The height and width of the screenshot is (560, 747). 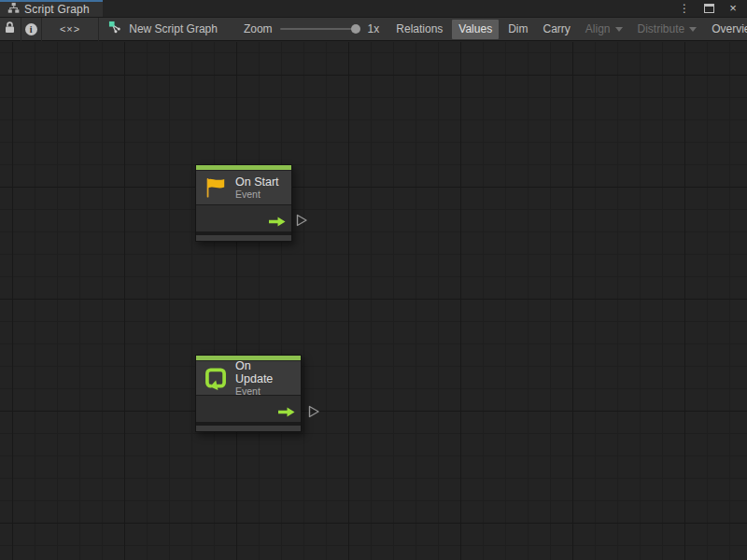 I want to click on node-texts: On Update Event, so click(x=263, y=378).